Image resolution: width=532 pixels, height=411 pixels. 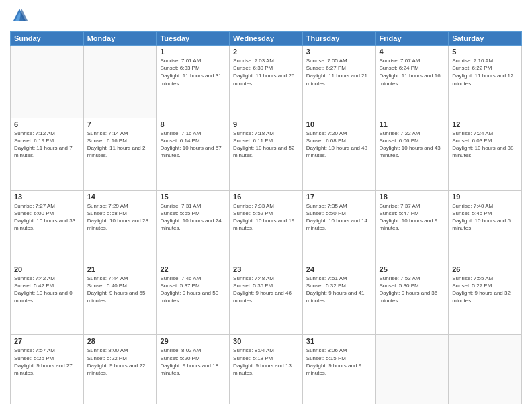 I want to click on day-info: Sunrise: 7:53 AMSunset: 5:30 PMDaylight:…, so click(x=412, y=290).